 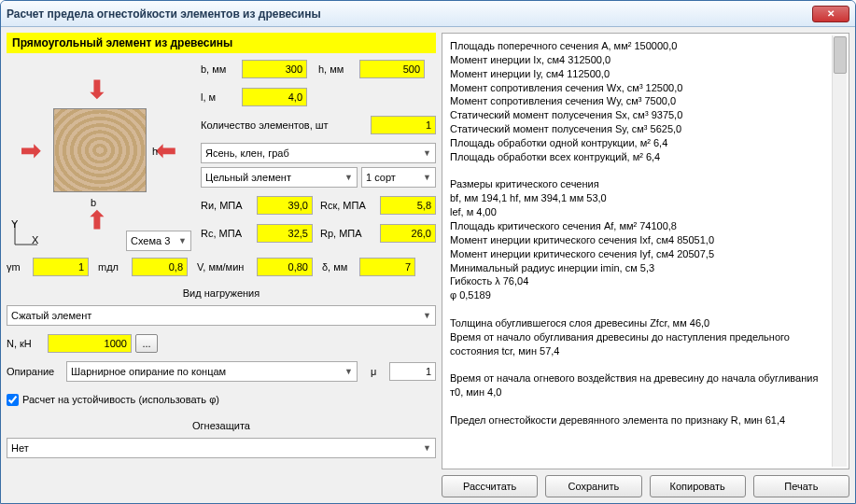 What do you see at coordinates (113, 267) in the screenshot?
I see `mdl-label: mдл` at bounding box center [113, 267].